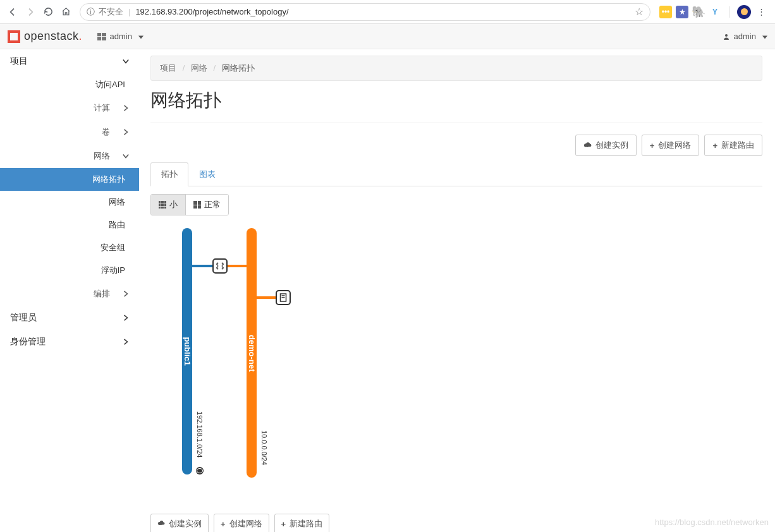 This screenshot has height=532, width=775. I want to click on create-router-button-bottom: + 新建路由, so click(302, 523).